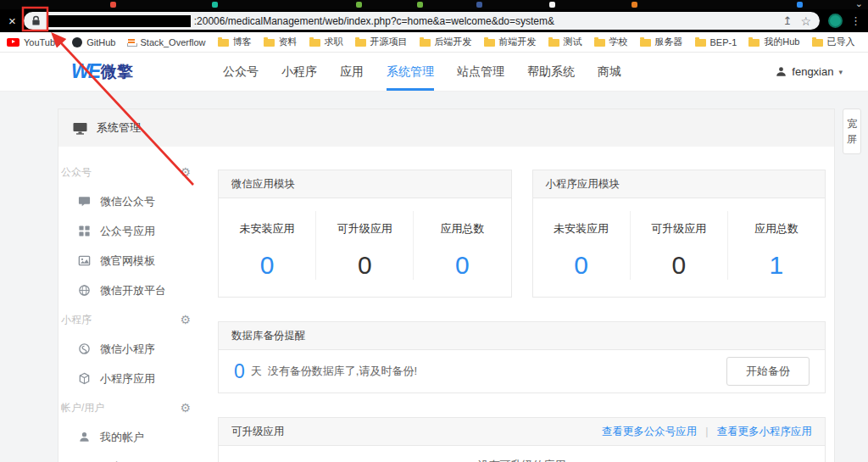 The height and width of the screenshot is (462, 868). I want to click on more-miniprogram-apps-link: 查看更多小程序应用, so click(765, 432).